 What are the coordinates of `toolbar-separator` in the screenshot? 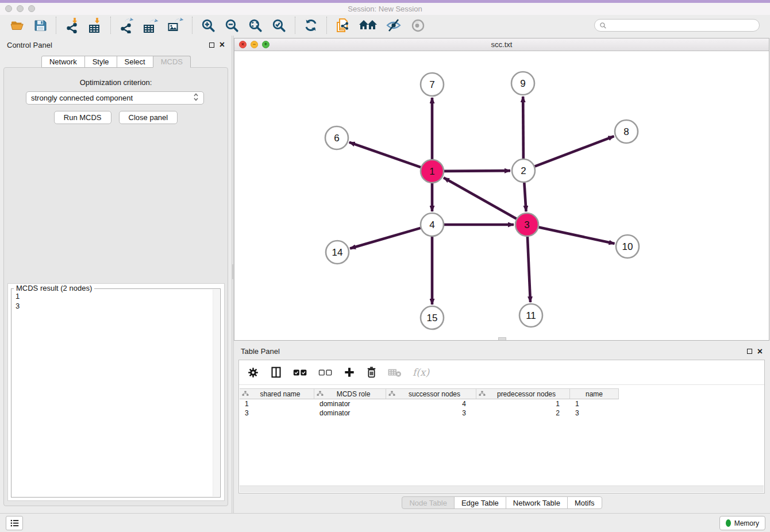 It's located at (56, 25).